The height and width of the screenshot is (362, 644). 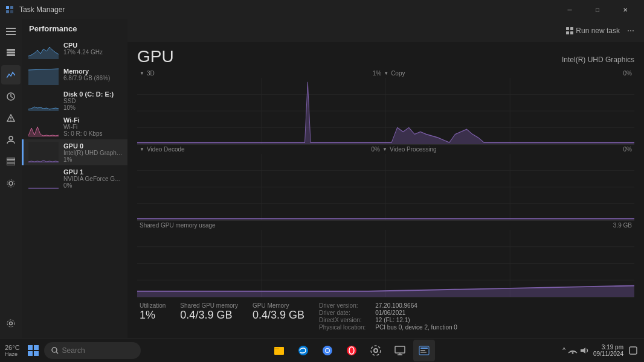 I want to click on utilization-value: 1%, so click(x=152, y=315).